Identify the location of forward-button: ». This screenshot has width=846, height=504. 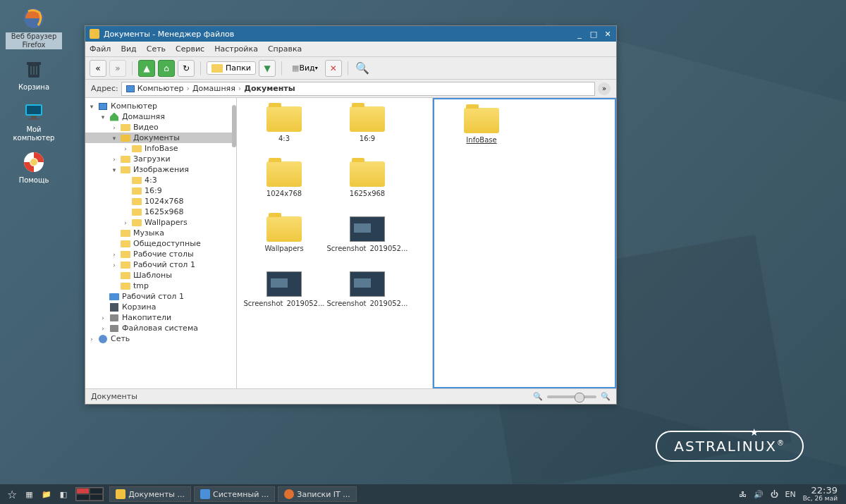
(118, 68).